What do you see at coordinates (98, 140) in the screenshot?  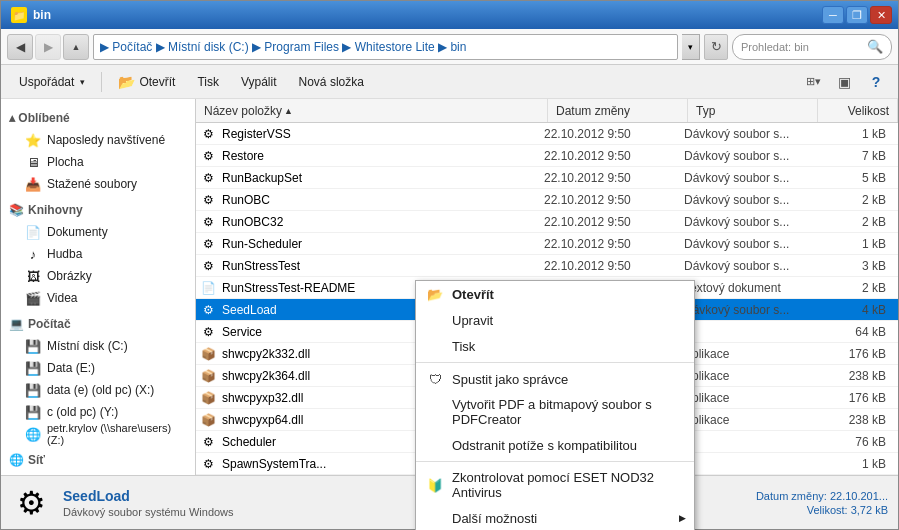 I see `sidebar-item-recent: ⭐ Naposledy navštívené` at bounding box center [98, 140].